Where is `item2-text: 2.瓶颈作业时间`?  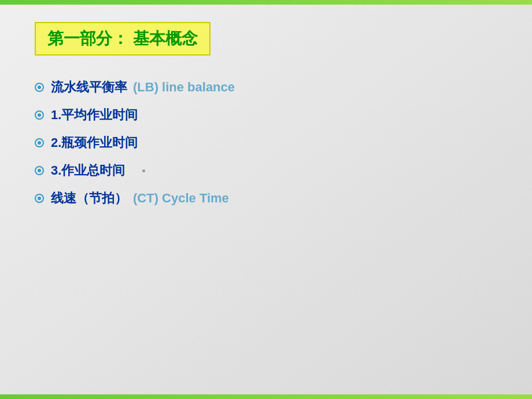 item2-text: 2.瓶颈作业时间 is located at coordinates (94, 143).